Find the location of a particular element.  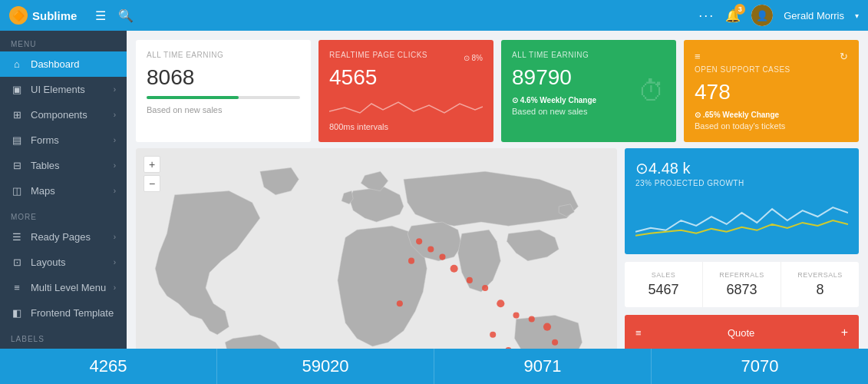

header-right: ··· 🔔 3 👤 Gerald Morris ▾ is located at coordinates (778, 15).